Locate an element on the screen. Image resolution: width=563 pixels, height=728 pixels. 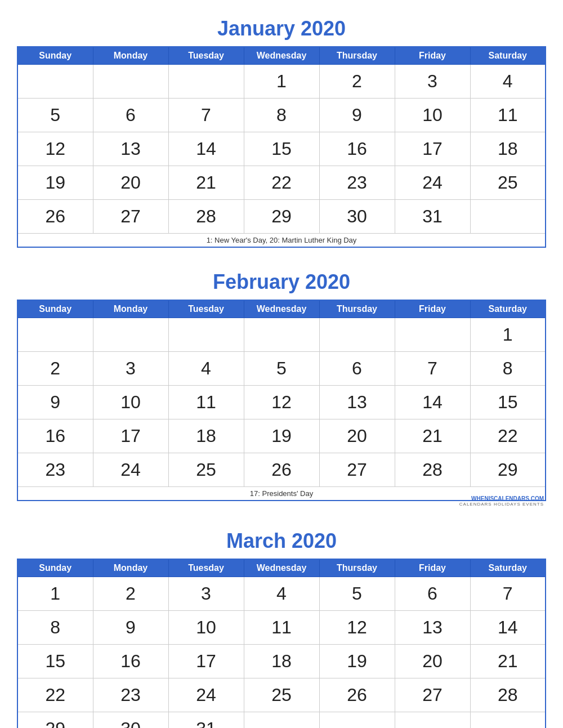
february-day-cell: 13 is located at coordinates (357, 403).